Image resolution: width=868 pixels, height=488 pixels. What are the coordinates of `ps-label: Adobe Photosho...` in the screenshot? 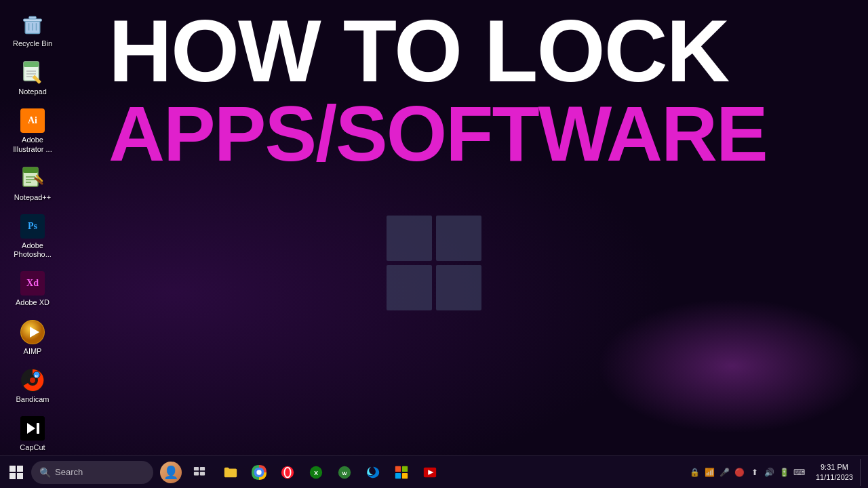 It's located at (33, 250).